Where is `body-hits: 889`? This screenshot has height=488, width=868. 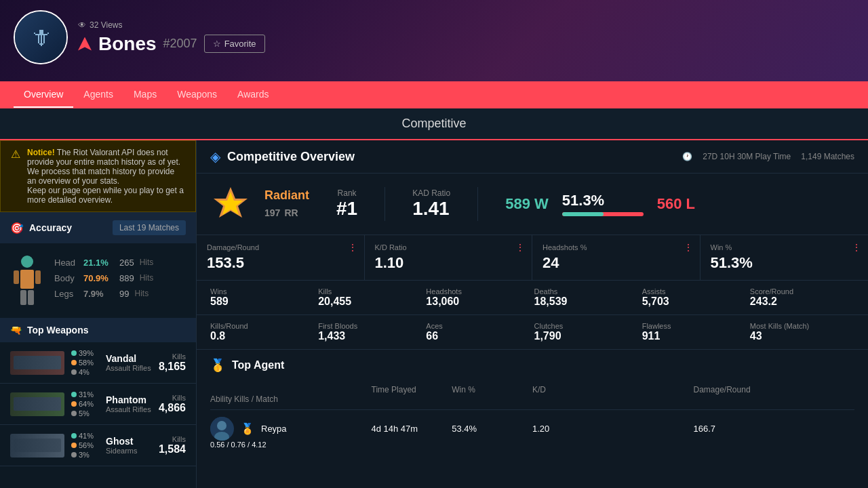 body-hits: 889 is located at coordinates (127, 278).